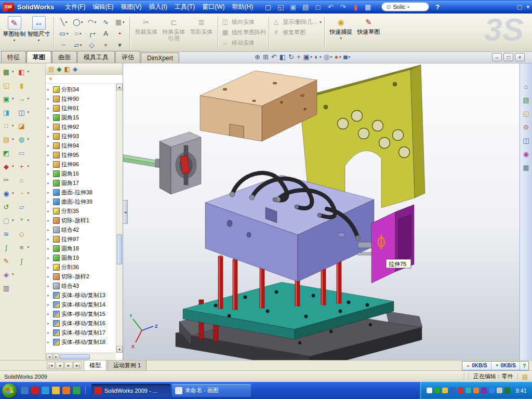 This screenshot has width=532, height=399. Describe the element at coordinates (8, 139) in the screenshot. I see `left-toolbar-icon: ▤ ▾` at that location.